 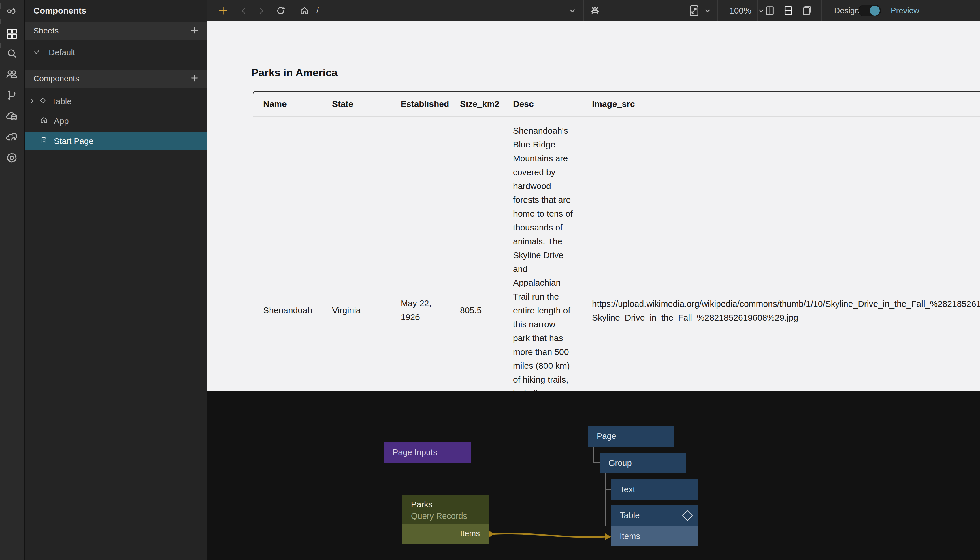 I want to click on node-label: Group, so click(x=647, y=463).